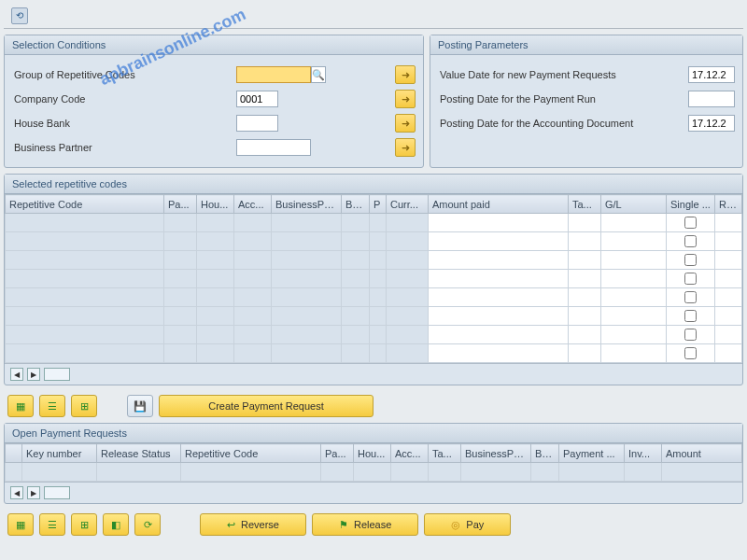  I want to click on col-header: P, so click(378, 204).